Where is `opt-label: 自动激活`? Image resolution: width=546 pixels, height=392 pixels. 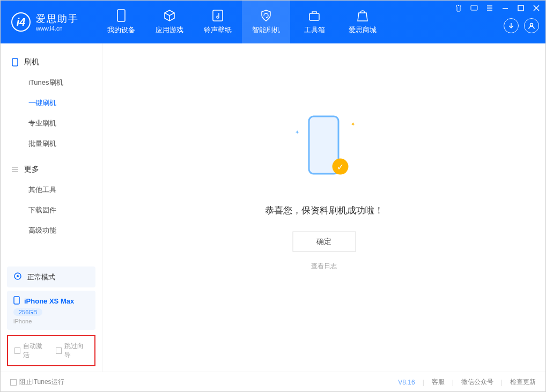 opt-label: 自动激活 is located at coordinates (35, 351).